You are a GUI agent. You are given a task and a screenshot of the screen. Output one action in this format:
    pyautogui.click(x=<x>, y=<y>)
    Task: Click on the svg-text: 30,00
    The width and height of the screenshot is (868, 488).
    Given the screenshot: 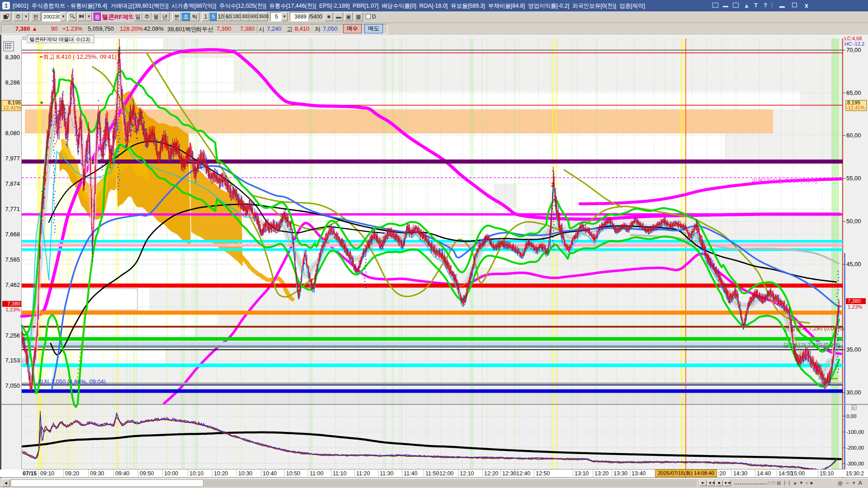 What is the action you would take?
    pyautogui.click(x=854, y=392)
    